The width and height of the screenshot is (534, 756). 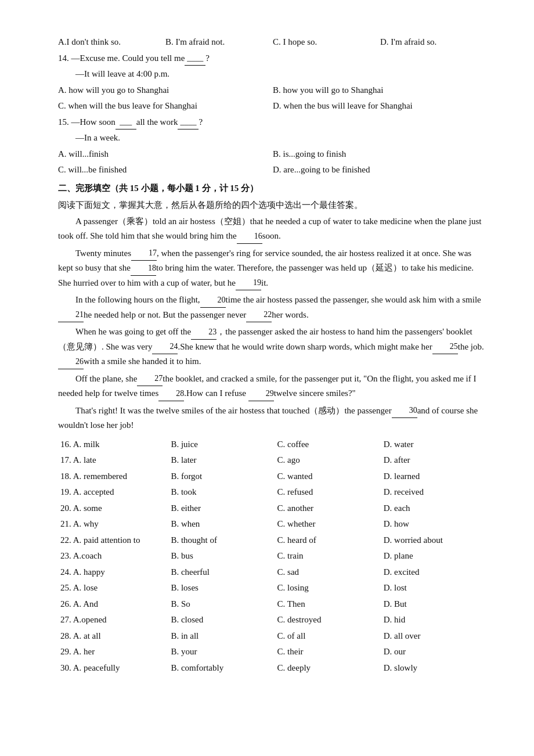 What do you see at coordinates (273, 652) in the screenshot?
I see `answer-row: 29. A. herB. yourC. theirD. our` at bounding box center [273, 652].